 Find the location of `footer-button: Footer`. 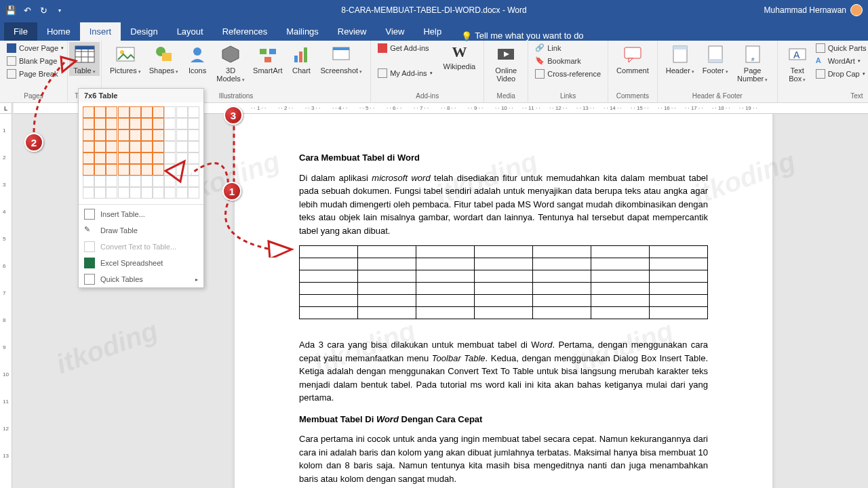

footer-button: Footer is located at coordinates (715, 59).